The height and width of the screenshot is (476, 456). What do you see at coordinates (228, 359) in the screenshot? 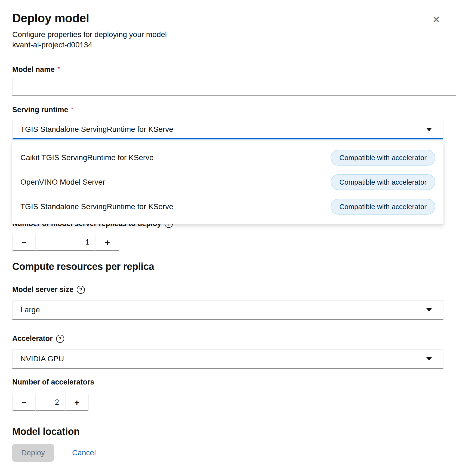
I see `accelerator-select: NVIDIA GPU` at bounding box center [228, 359].